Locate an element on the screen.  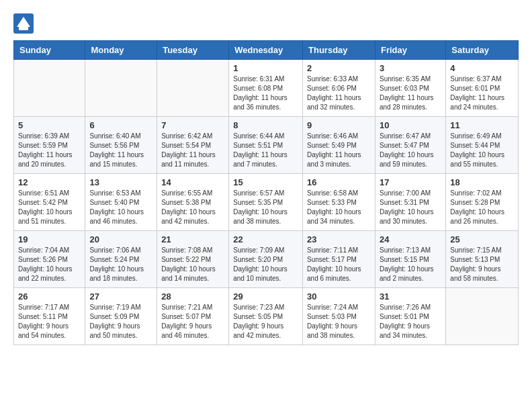
calendar-cell: 27Sunrise: 7:19 AM Sunset: 5:09 PM Dayli… is located at coordinates (121, 317).